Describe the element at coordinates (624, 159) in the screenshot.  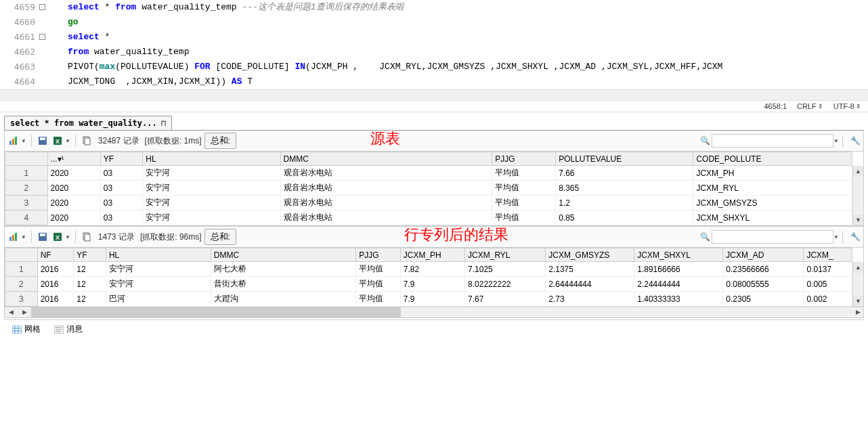
I see `column-header: POLLUTEVALUE` at that location.